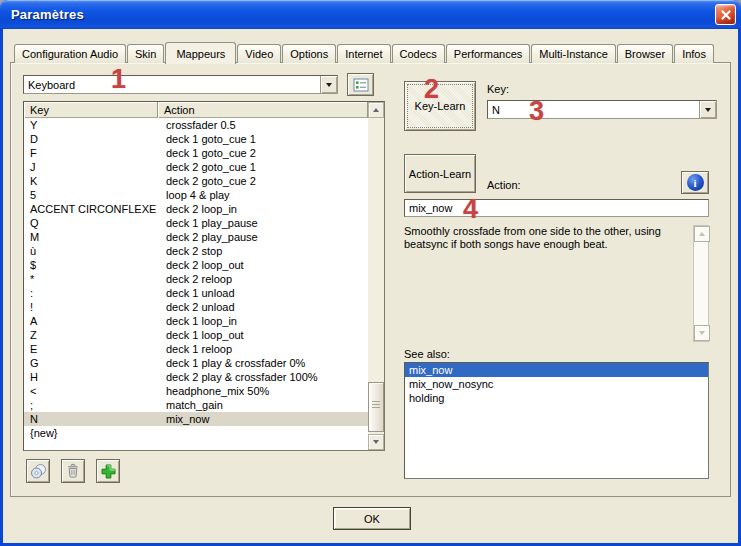 The width and height of the screenshot is (741, 546). I want to click on ok-button: OK, so click(372, 518).